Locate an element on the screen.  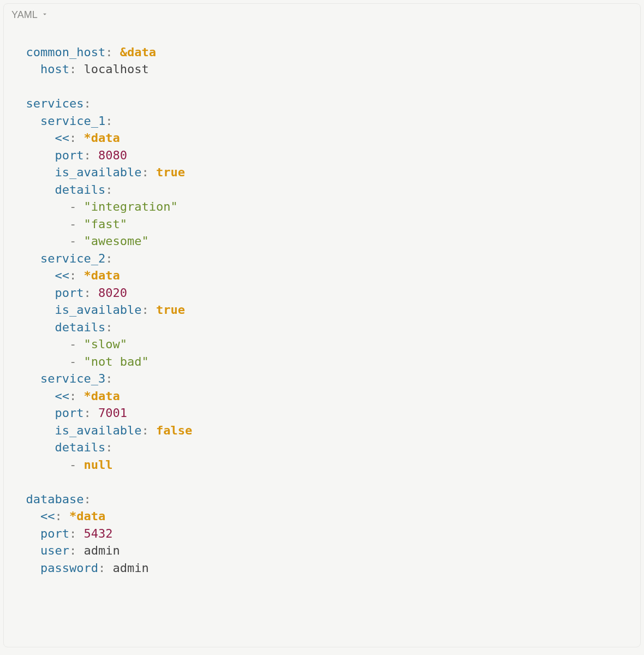
key-service-3: service_3 is located at coordinates (73, 379).